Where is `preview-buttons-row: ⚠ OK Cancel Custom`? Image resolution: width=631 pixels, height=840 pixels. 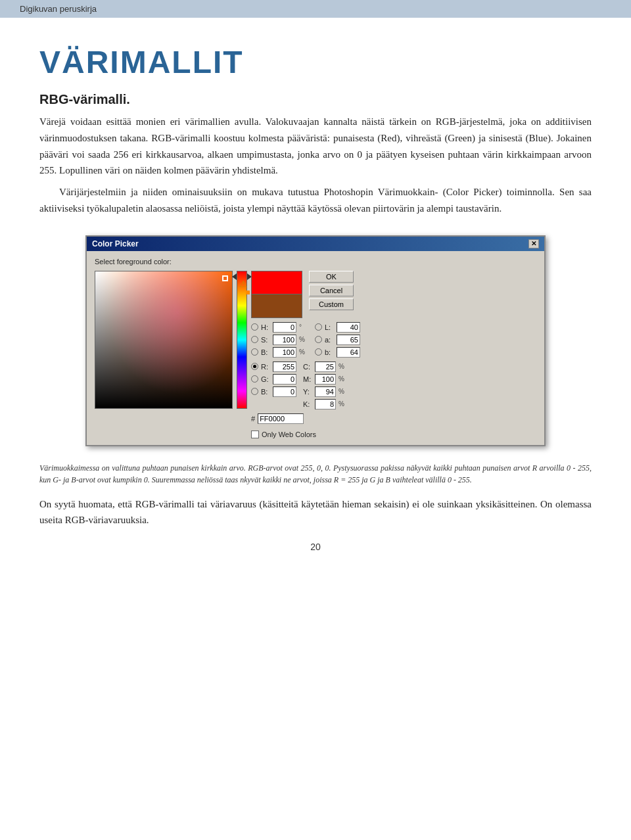
preview-buttons-row: ⚠ OK Cancel Custom is located at coordinates (306, 294).